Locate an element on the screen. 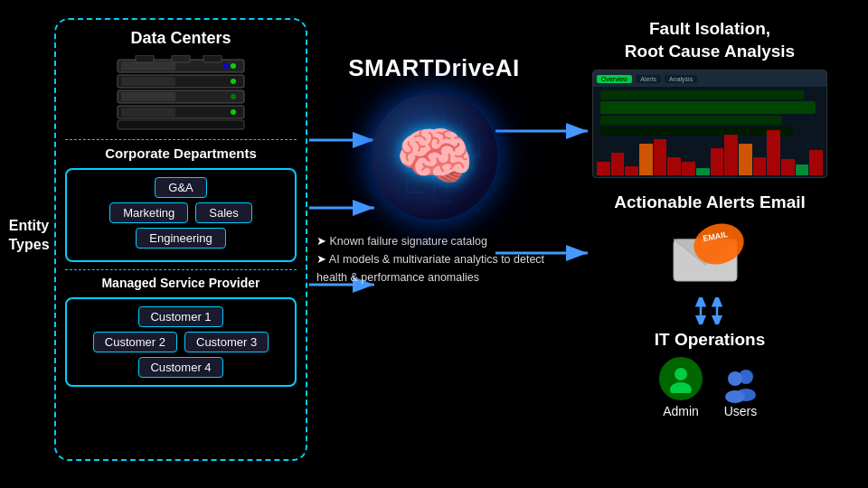  dept-gna: G&A is located at coordinates (181, 188).